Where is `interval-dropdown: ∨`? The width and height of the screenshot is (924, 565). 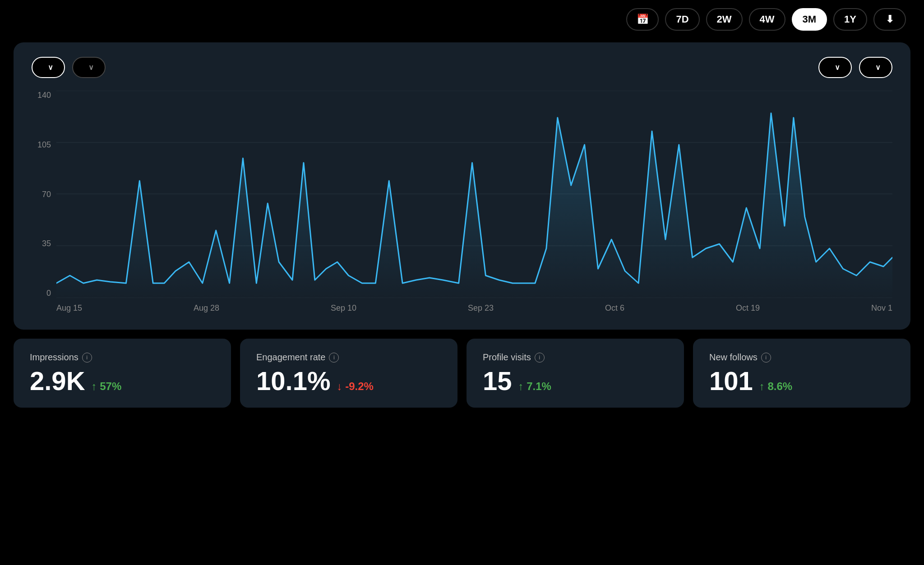 interval-dropdown: ∨ is located at coordinates (876, 68).